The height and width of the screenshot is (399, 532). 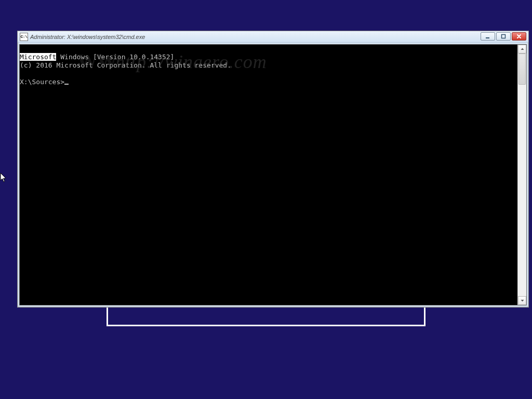 I want to click on chevron-up-icon, so click(x=523, y=49).